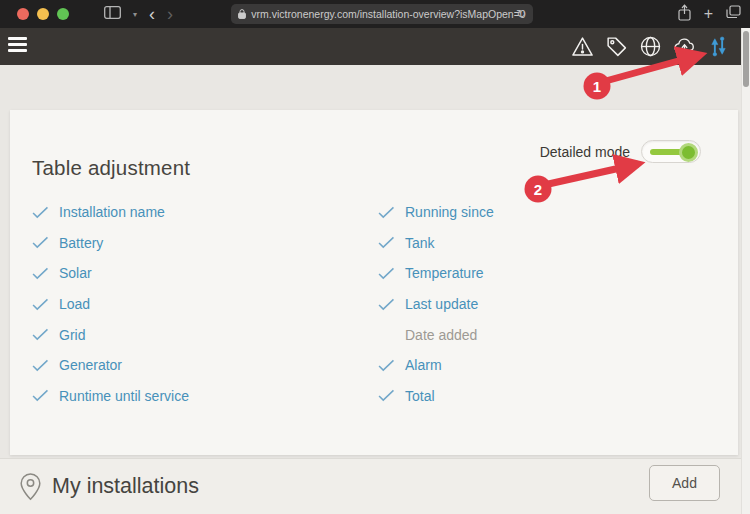  What do you see at coordinates (110, 396) in the screenshot?
I see `list-item: Runtime until service` at bounding box center [110, 396].